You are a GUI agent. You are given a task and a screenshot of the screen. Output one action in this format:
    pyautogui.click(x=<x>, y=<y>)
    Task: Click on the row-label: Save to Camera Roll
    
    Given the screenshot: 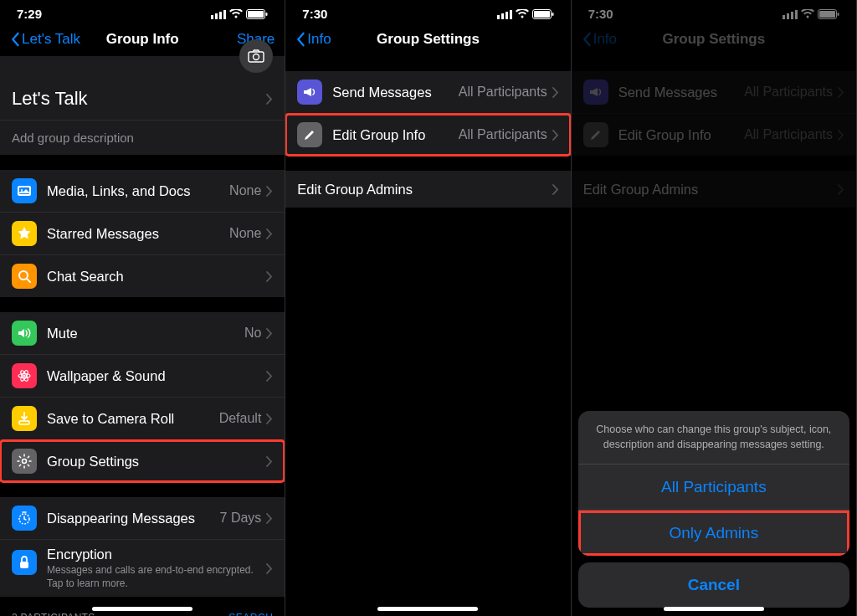 What is the action you would take?
    pyautogui.click(x=133, y=418)
    